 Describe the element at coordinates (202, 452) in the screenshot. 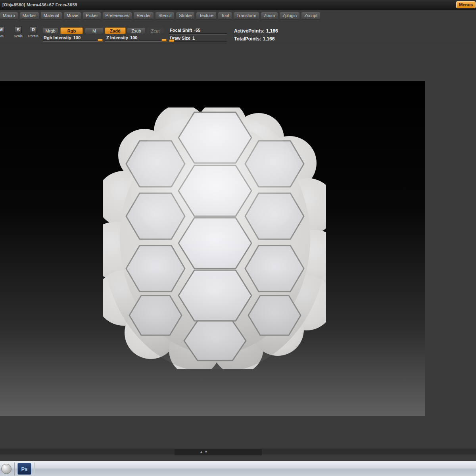

I see `scroll-up-arrow-icon: ▲` at that location.